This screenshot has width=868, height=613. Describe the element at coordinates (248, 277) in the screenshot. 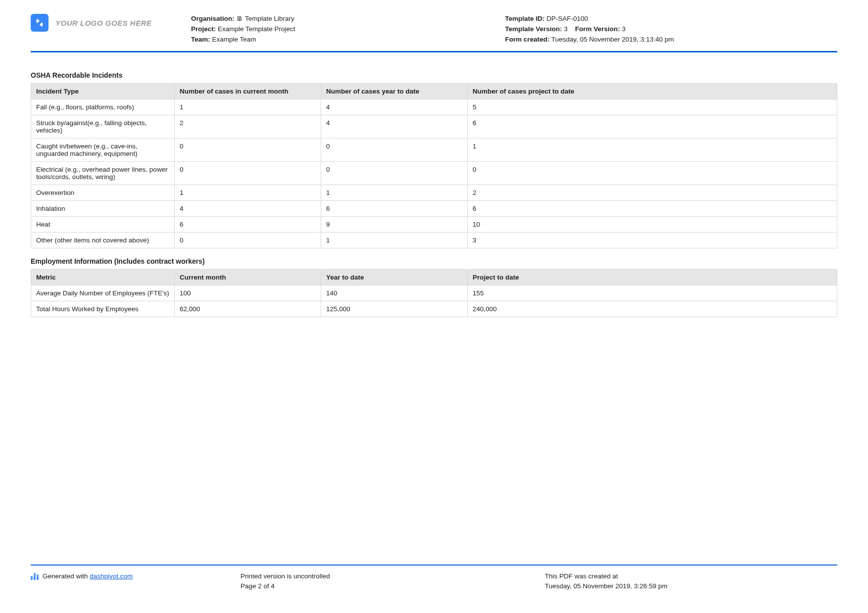

I see `col-current-month: Current month` at that location.